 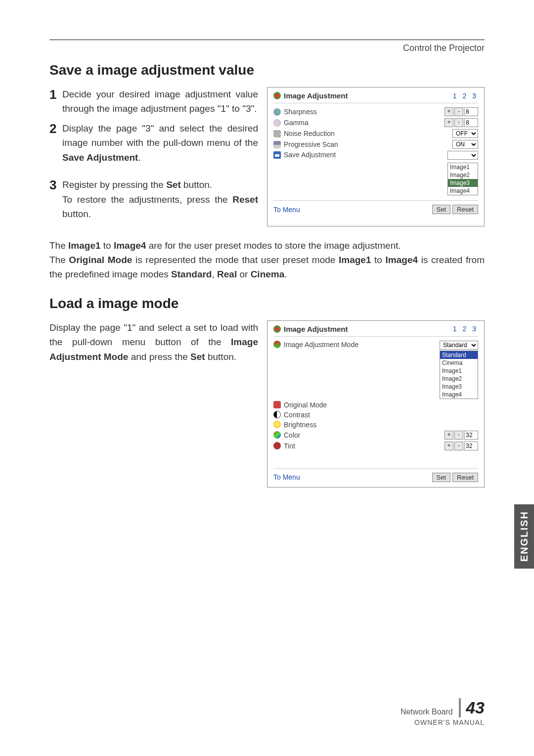 I want to click on footer-top: Network Board, so click(x=427, y=712).